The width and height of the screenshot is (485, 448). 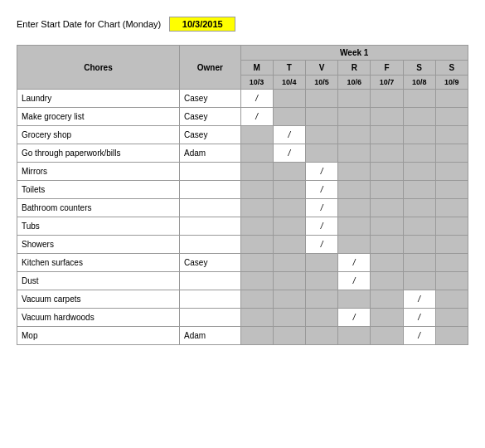 What do you see at coordinates (420, 299) in the screenshot?
I see `cell-11-5: /` at bounding box center [420, 299].